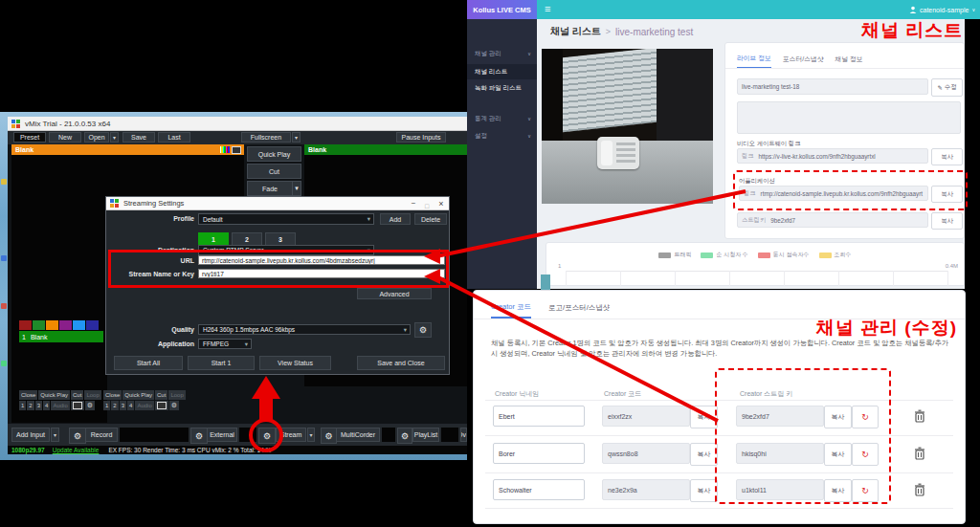  Describe the element at coordinates (947, 221) in the screenshot. I see `copy-stream-key-button: 복사` at that location.